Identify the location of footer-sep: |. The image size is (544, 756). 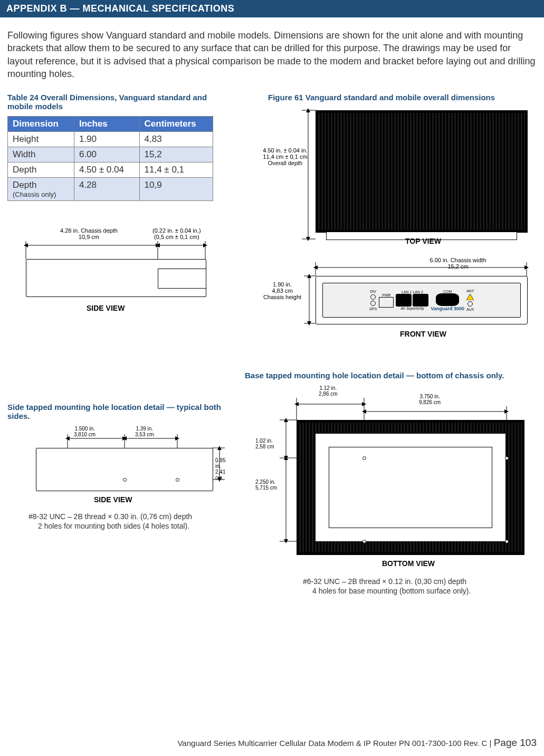
(490, 743).